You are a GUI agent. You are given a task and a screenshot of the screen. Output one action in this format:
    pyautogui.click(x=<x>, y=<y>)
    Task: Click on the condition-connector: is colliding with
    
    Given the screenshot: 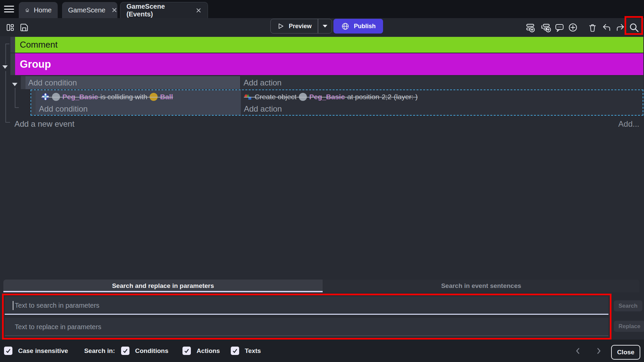 What is the action you would take?
    pyautogui.click(x=124, y=97)
    